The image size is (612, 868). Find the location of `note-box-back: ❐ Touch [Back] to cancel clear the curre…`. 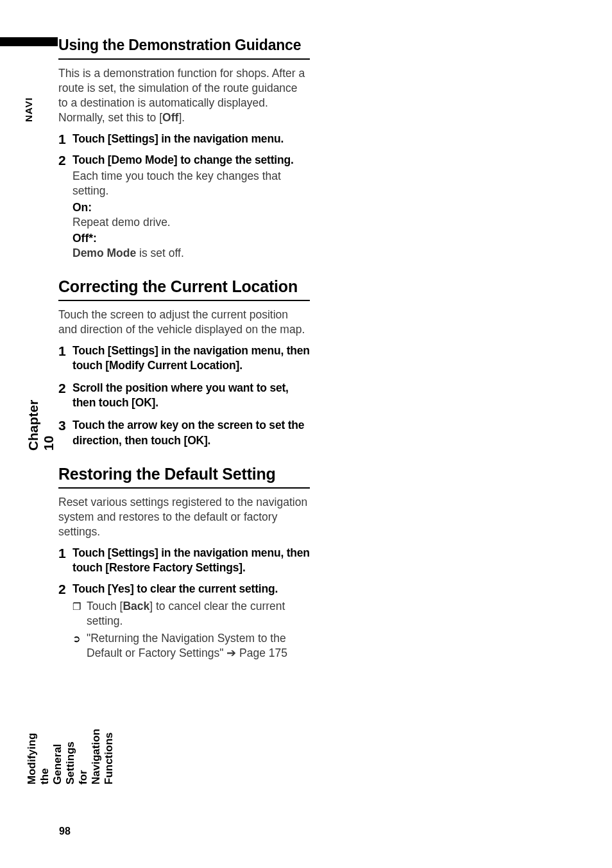

note-box-back: ❐ Touch [Back] to cancel clear the curre… is located at coordinates (191, 614).